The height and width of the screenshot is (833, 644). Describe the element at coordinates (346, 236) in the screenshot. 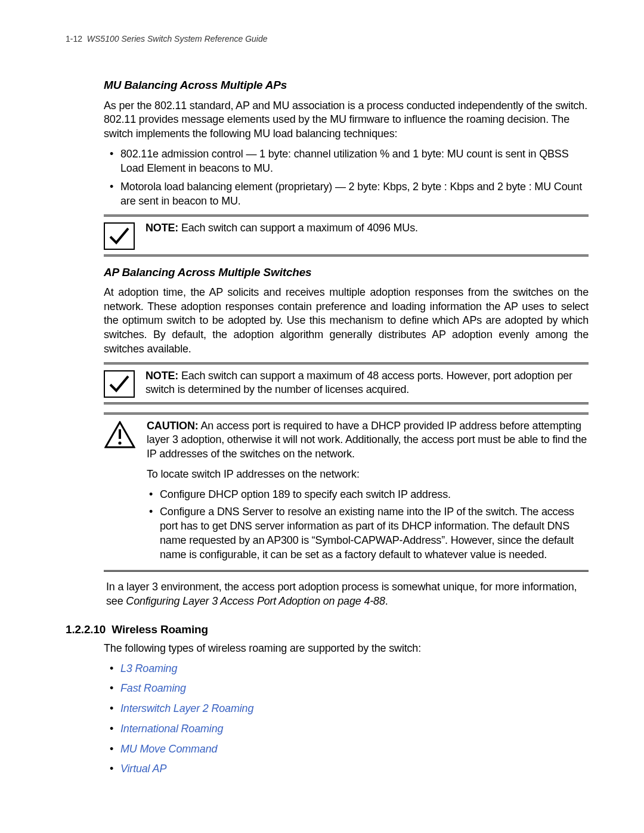

I see `note-4096-mus: NOTE: Each switch can support a maximum …` at that location.